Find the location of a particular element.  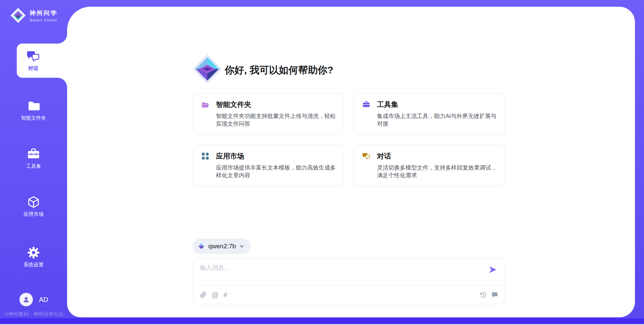

bottom-strip is located at coordinates (322, 321).